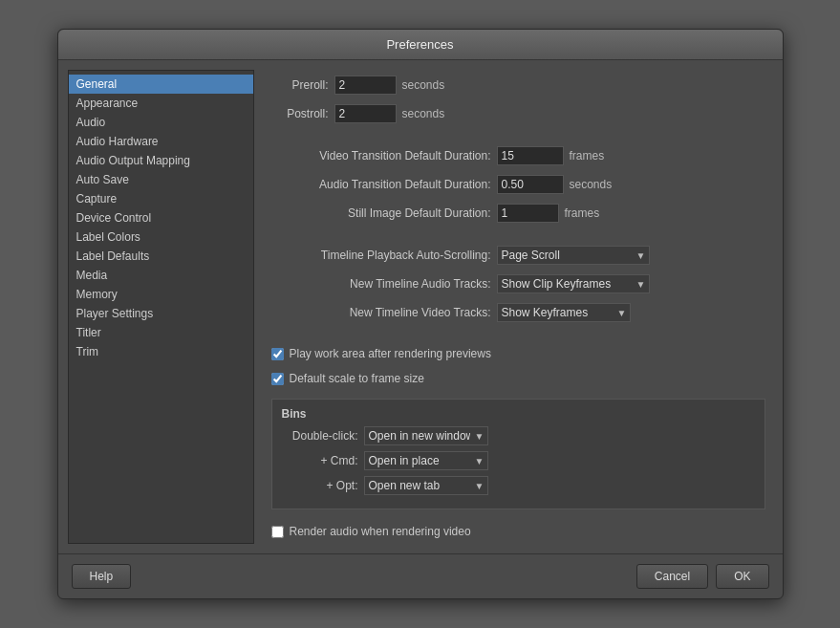  What do you see at coordinates (365, 85) in the screenshot?
I see `preroll-input` at bounding box center [365, 85].